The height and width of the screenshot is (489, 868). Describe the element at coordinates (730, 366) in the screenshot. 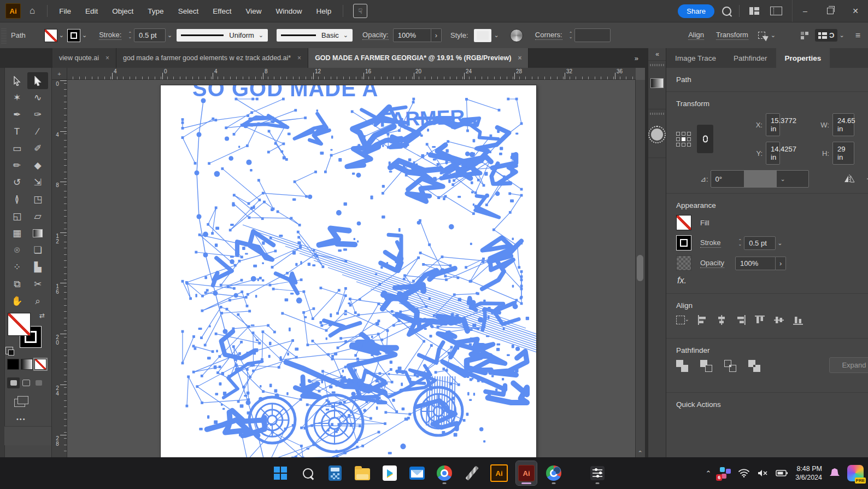

I see `pathfinder-intersect-button` at that location.